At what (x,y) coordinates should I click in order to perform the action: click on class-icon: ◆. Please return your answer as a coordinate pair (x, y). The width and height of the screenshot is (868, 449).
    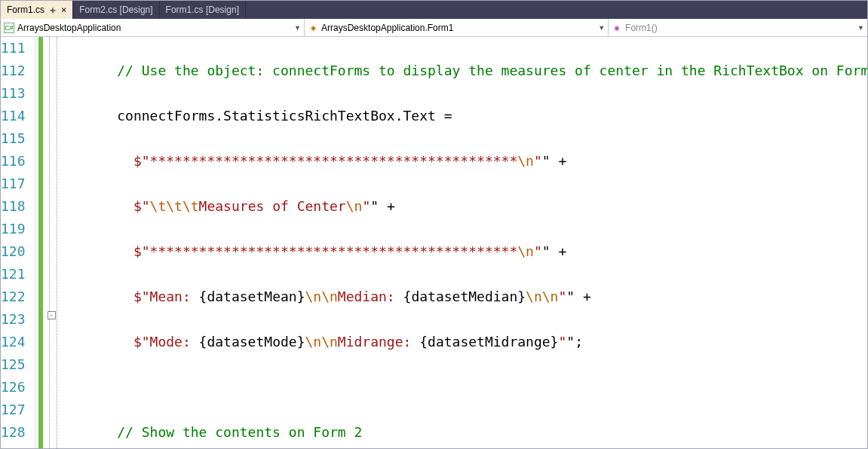
    Looking at the image, I should click on (313, 28).